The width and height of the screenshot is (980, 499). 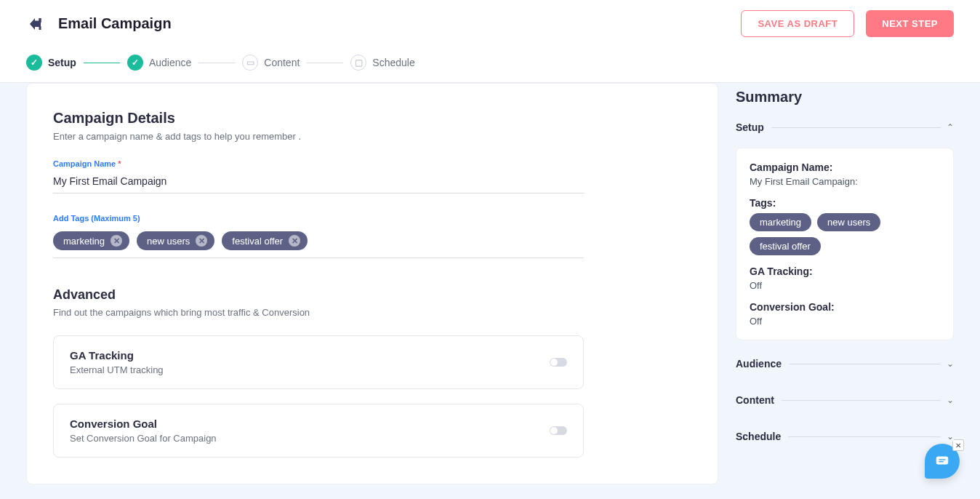 I want to click on tag-chip: marketing ✕, so click(x=92, y=241).